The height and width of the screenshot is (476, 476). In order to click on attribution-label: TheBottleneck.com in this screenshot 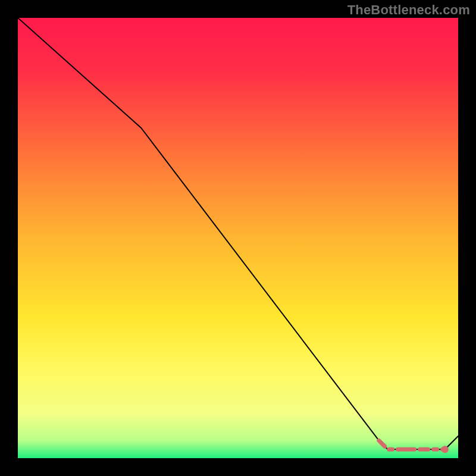, I will do `click(409, 10)`.